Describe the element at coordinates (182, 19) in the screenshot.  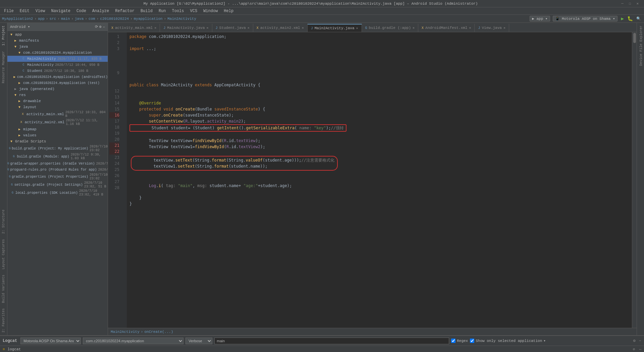
I see `path-classname: Main2Activity` at that location.